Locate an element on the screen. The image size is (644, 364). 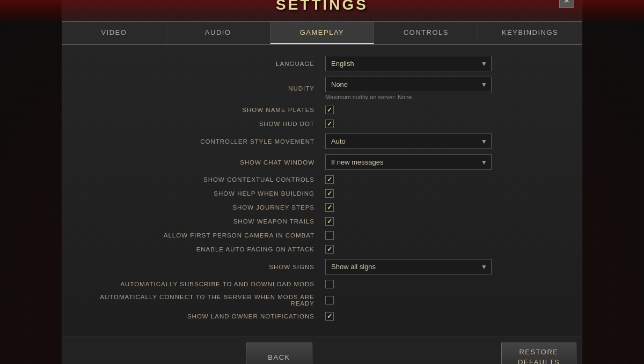
show-name-plates-label: SHOW NAME PLATES is located at coordinates (202, 110).